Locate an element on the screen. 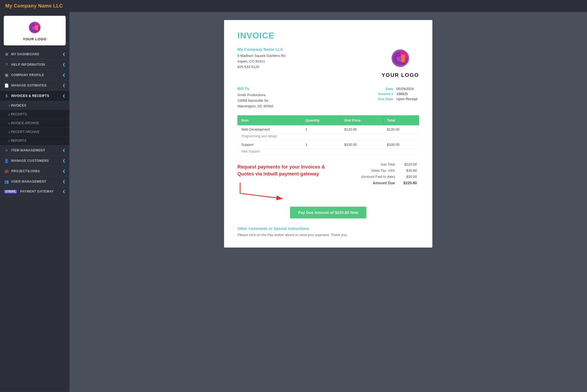  sidebar-label-projects: PROJECTS/JOBS is located at coordinates (26, 171).